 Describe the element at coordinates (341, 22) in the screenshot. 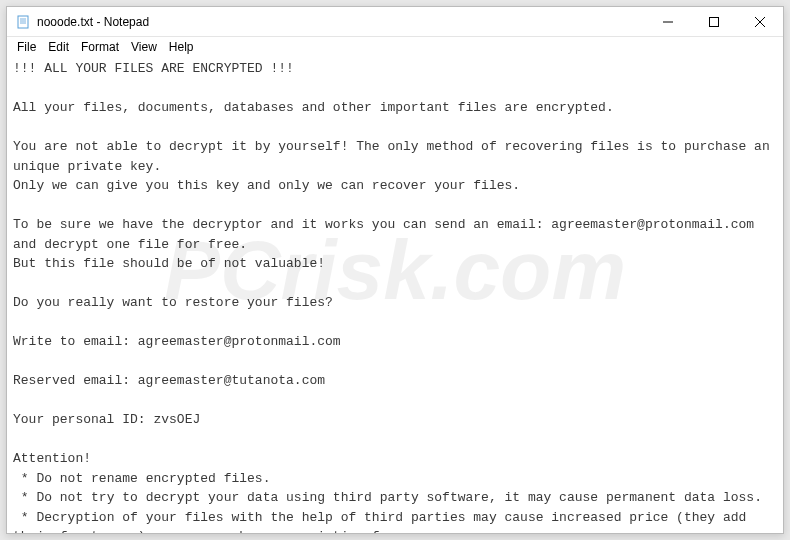

I see `window-title: nooode.txt - Notepad` at that location.